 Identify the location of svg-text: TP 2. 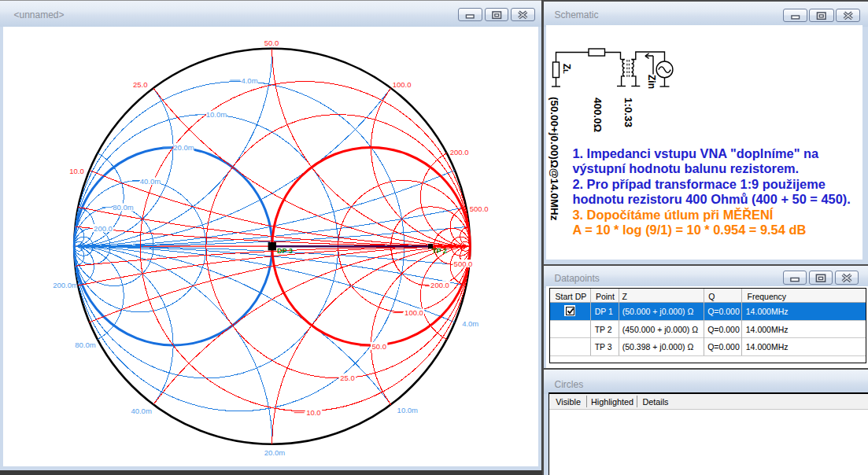
(439, 251).